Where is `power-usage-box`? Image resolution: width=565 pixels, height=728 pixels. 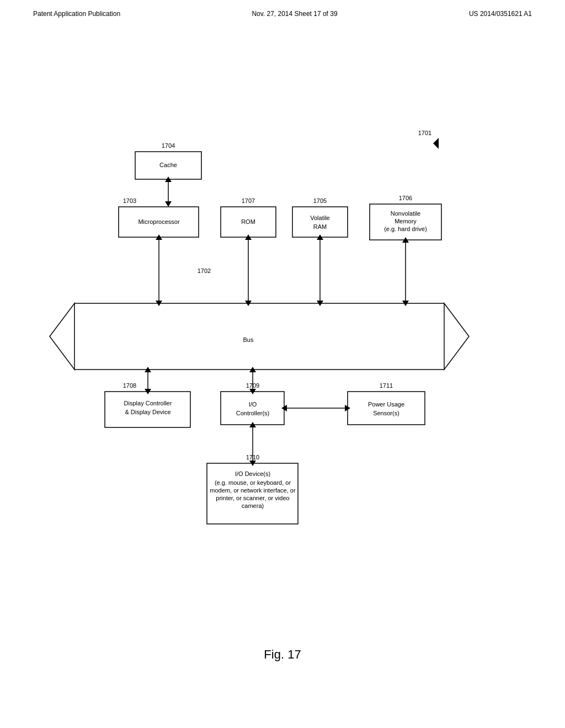
power-usage-box is located at coordinates (386, 408).